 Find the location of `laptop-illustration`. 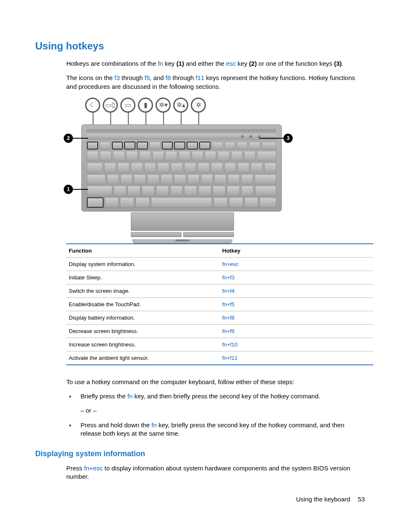

laptop-illustration is located at coordinates (182, 181).